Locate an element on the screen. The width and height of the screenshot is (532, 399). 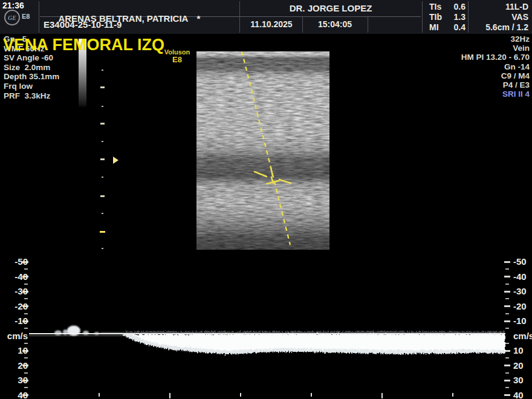
bmode-frame-rate: 32Hz is located at coordinates (475, 39).